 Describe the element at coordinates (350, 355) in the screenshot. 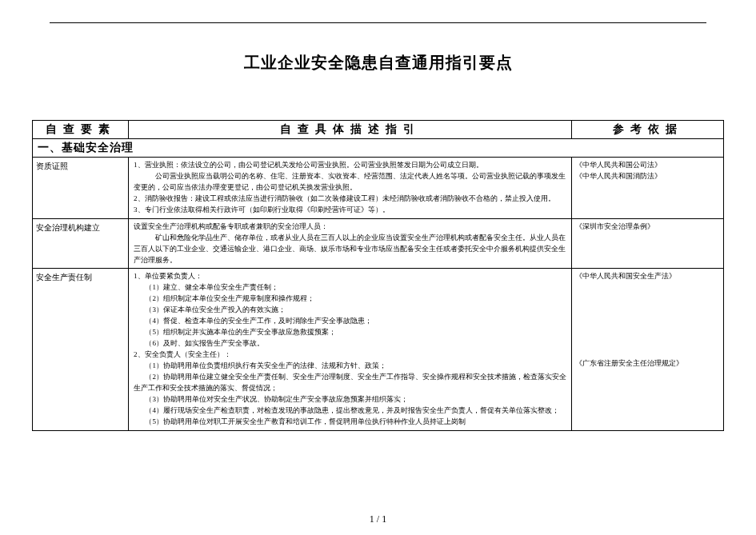

I see `row-3-desc-line: 2、安全负责人（安全主任）：` at that location.